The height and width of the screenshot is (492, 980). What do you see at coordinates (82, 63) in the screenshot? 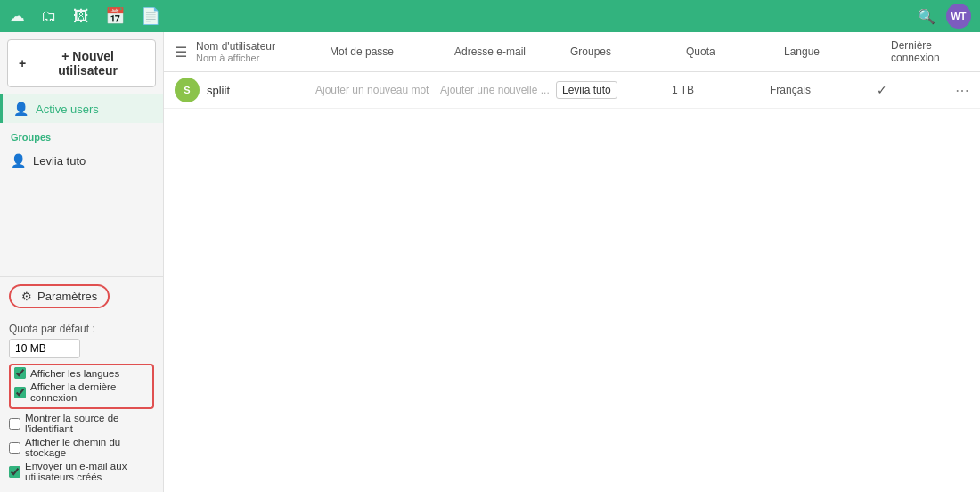
I see `new-user-button: + + Nouvel utilisateur` at bounding box center [82, 63].